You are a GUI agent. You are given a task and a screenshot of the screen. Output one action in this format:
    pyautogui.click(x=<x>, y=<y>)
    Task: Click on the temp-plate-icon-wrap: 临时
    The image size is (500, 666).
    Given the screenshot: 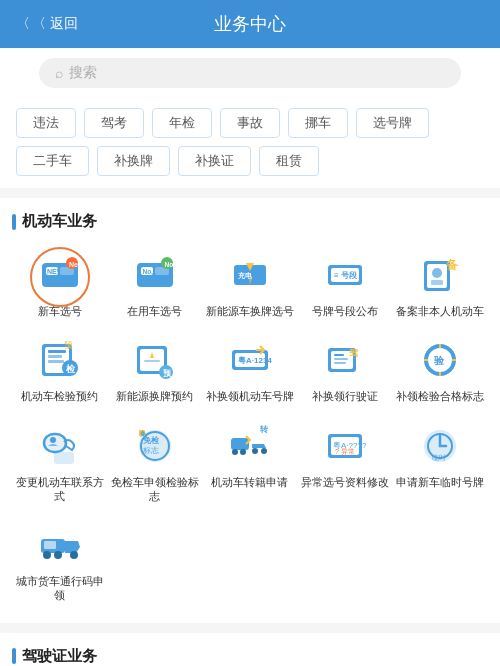 What is the action you would take?
    pyautogui.click(x=440, y=446)
    